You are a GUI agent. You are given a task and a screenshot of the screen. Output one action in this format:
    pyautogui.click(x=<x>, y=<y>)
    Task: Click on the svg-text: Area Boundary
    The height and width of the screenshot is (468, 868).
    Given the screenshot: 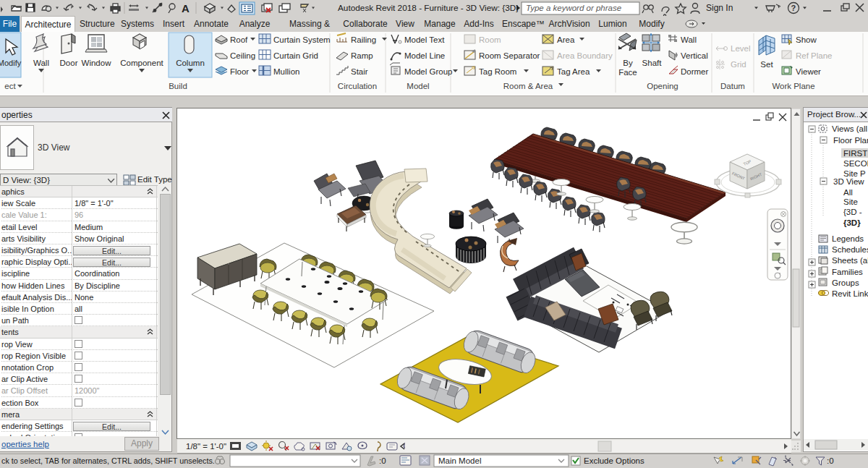 What is the action you would take?
    pyautogui.click(x=584, y=56)
    